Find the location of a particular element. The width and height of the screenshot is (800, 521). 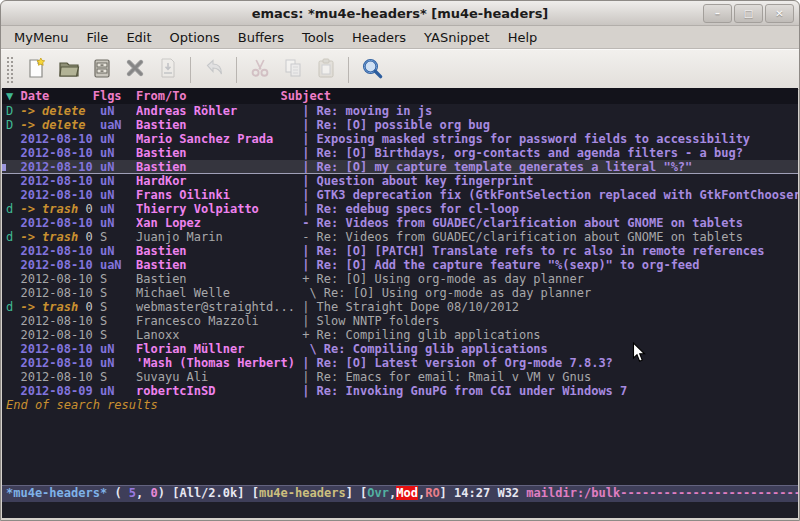

open-folder-button is located at coordinates (68, 70).